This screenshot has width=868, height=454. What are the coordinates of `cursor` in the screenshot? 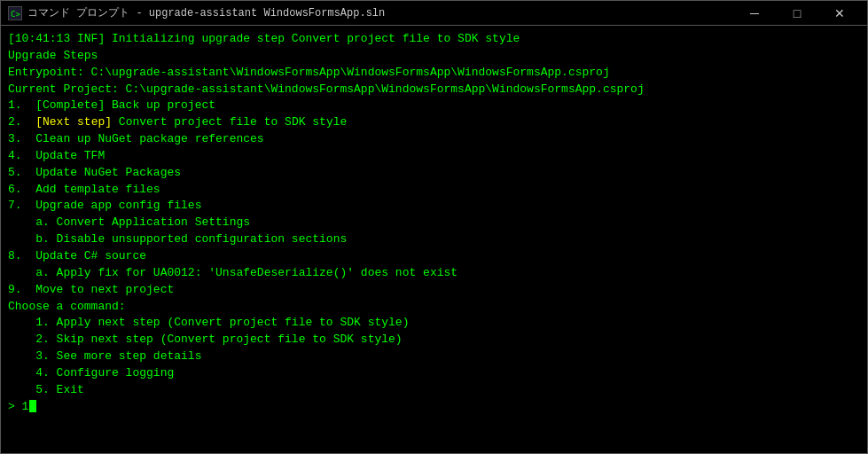 It's located at (33, 406).